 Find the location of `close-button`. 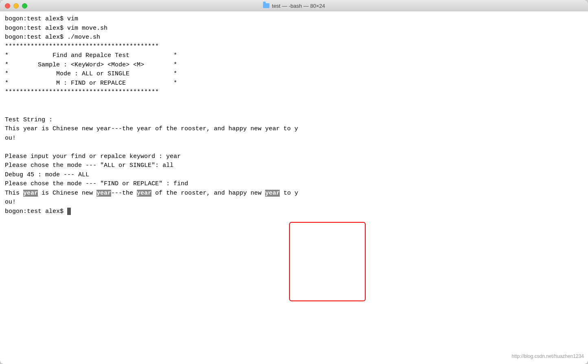

close-button is located at coordinates (7, 6).